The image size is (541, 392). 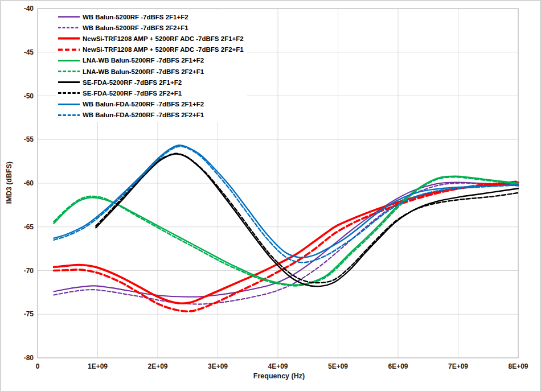 What do you see at coordinates (338, 366) in the screenshot?
I see `x-tick-label: 5E+09` at bounding box center [338, 366].